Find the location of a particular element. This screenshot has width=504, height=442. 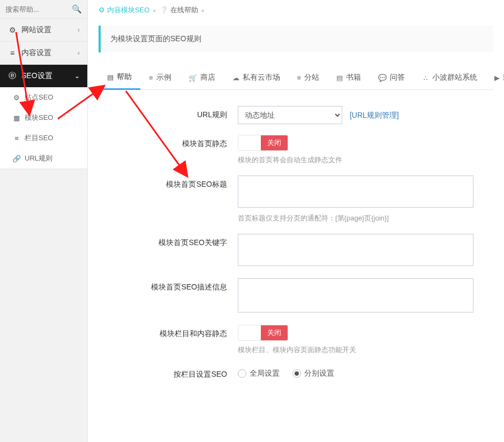

search-icon: 🔍 is located at coordinates (77, 9).